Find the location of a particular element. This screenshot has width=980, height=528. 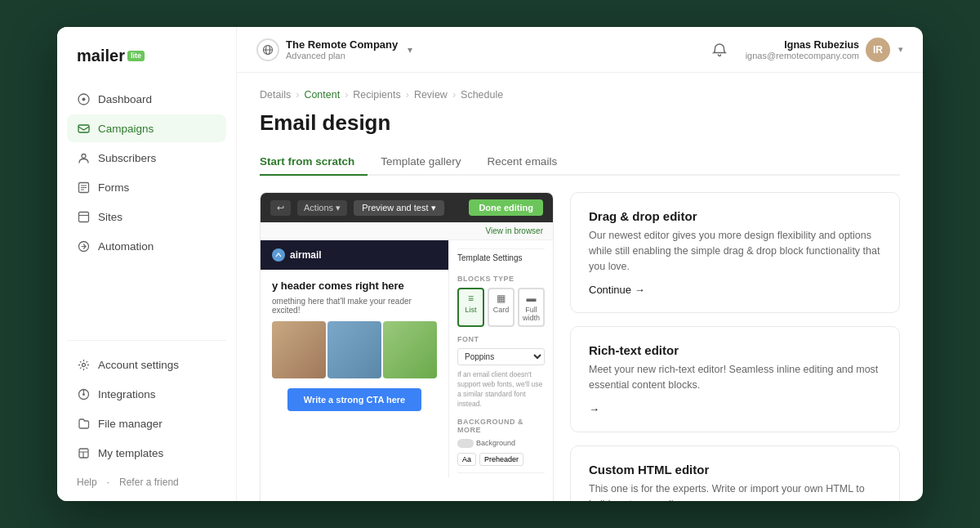

topbar: The Remote Company Advanced plan ▾ Ignas… is located at coordinates (580, 50).